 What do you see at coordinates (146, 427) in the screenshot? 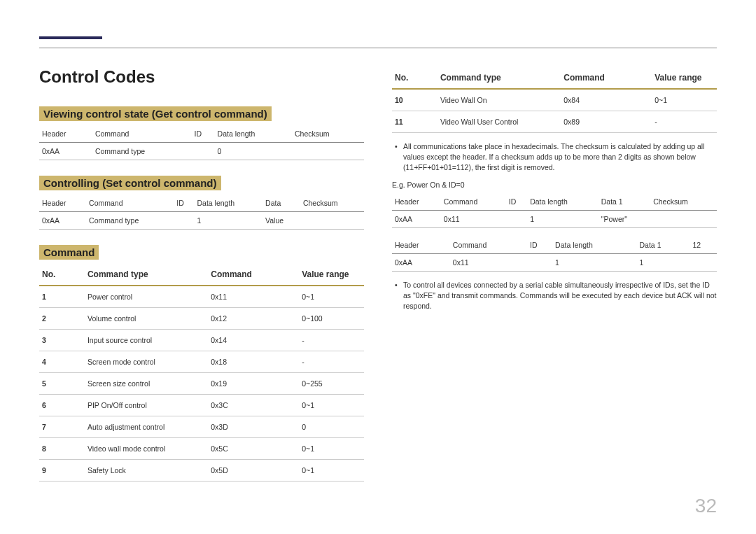
I see `td-type: Auto adjustment control` at bounding box center [146, 427].